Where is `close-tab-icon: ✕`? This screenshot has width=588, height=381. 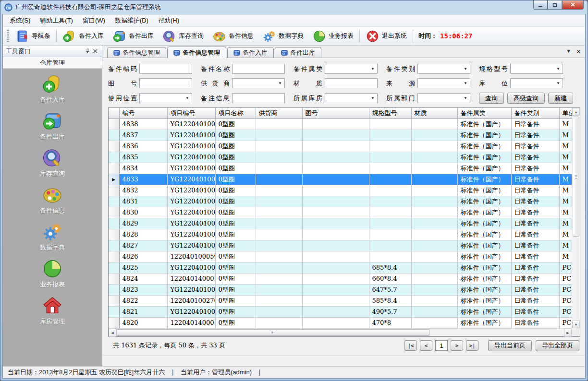 close-tab-icon: ✕ is located at coordinates (578, 52).